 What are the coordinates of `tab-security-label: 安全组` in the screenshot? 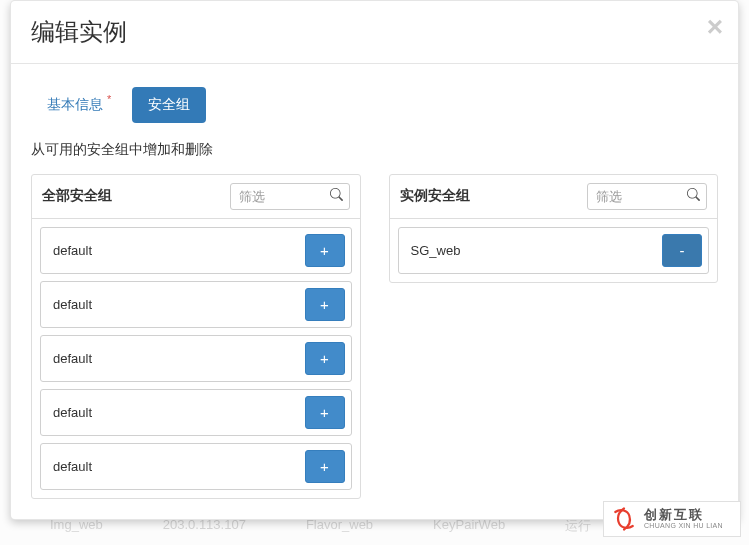 It's located at (169, 104).